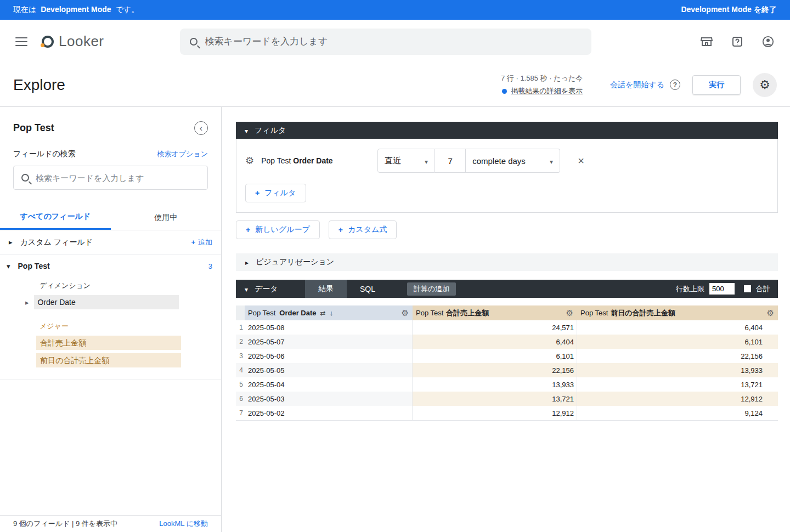 The image size is (790, 532). What do you see at coordinates (240, 313) in the screenshot?
I see `row-number-header` at bounding box center [240, 313].